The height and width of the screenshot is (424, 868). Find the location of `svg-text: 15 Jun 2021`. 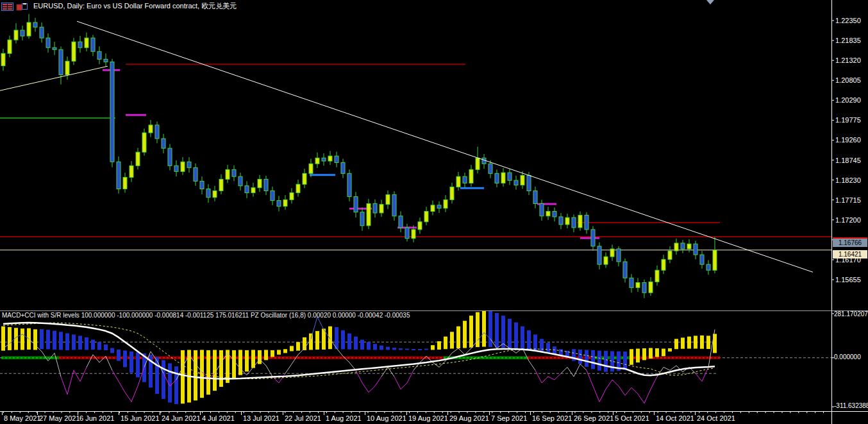

svg-text: 15 Jun 2021 is located at coordinates (140, 418).